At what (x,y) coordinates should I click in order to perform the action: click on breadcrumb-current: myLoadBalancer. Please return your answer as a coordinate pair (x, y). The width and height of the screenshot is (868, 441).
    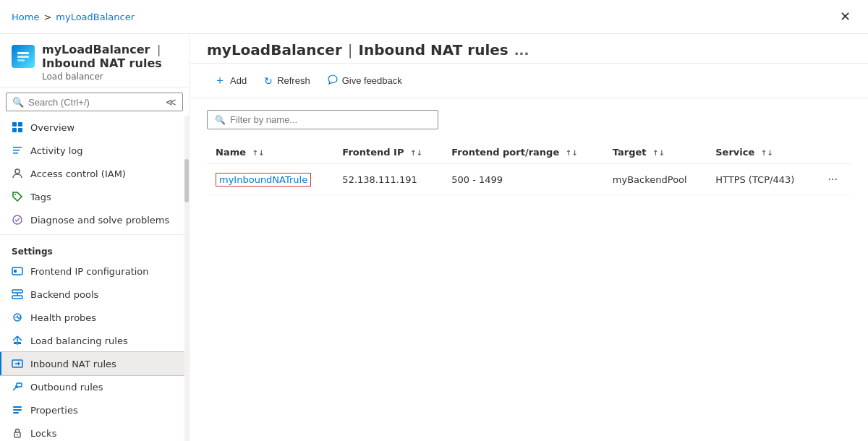
    Looking at the image, I should click on (95, 17).